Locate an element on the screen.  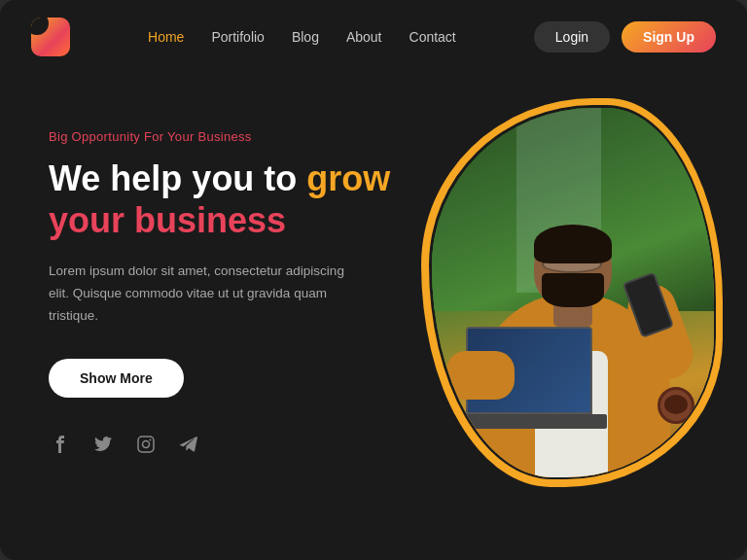
navbar: Home Portifolio Blog About Contact Login… is located at coordinates (374, 37).